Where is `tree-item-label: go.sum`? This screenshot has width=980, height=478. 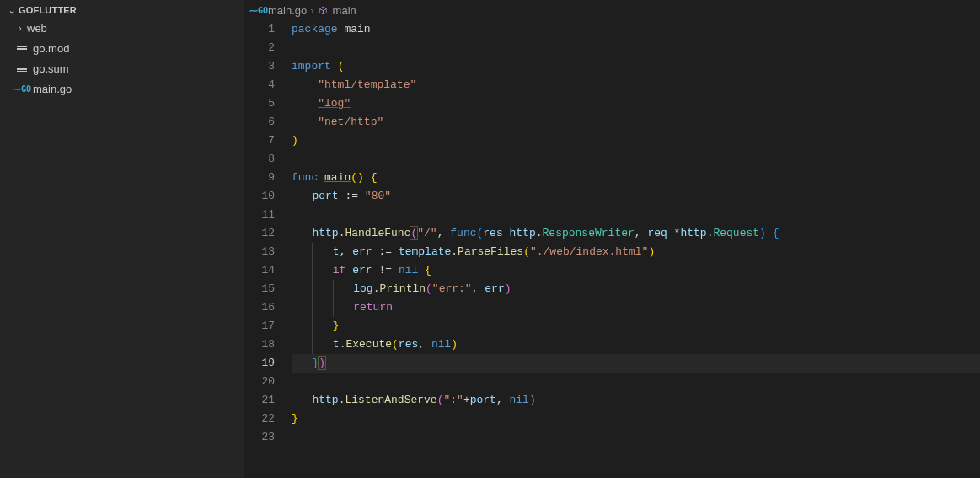
tree-item-label: go.sum is located at coordinates (51, 69).